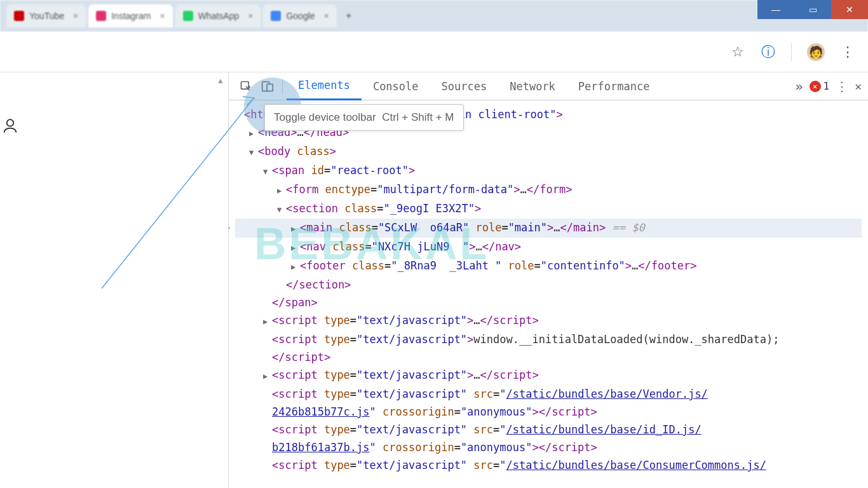 This screenshot has height=488, width=868. Describe the element at coordinates (614, 86) in the screenshot. I see `devtools-tab-performance: Performance` at that location.